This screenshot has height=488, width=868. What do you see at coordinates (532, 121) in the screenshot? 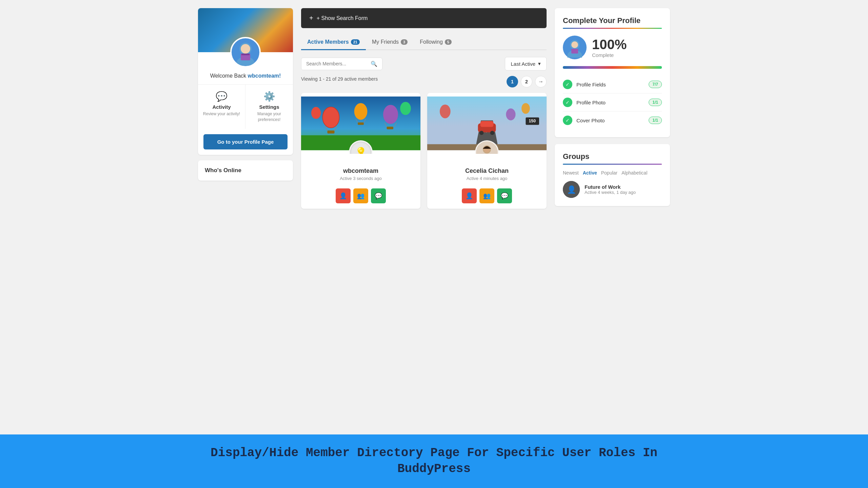
I see `svg-text: 150` at bounding box center [532, 121].